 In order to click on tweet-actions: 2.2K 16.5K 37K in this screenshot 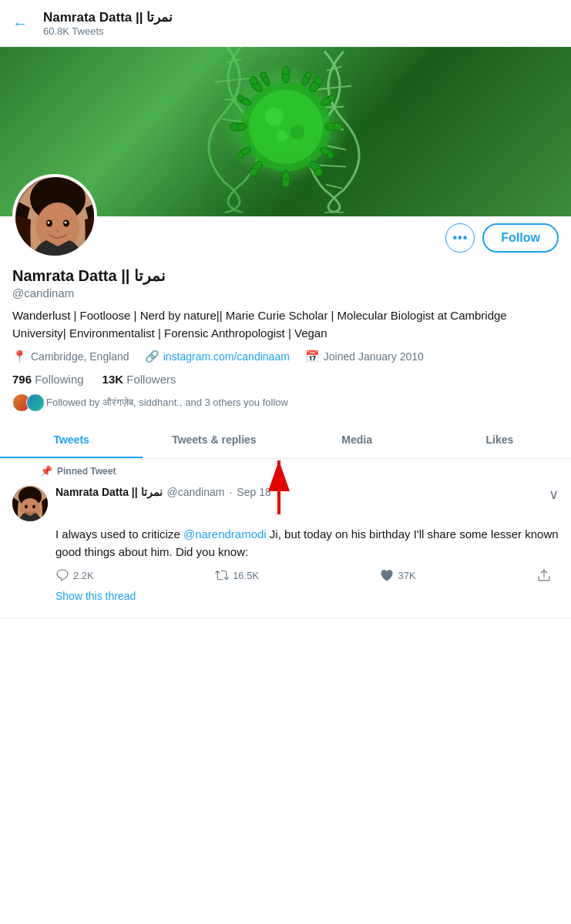, I will do `click(304, 575)`.